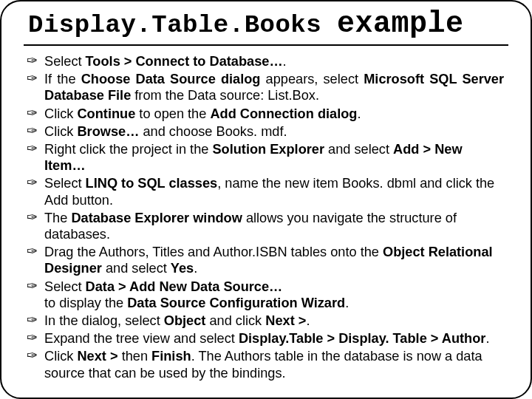 The width and height of the screenshot is (532, 399). Describe the element at coordinates (274, 364) in the screenshot. I see `bullet-item: Click Next > then Finish. The Authors ta…` at that location.